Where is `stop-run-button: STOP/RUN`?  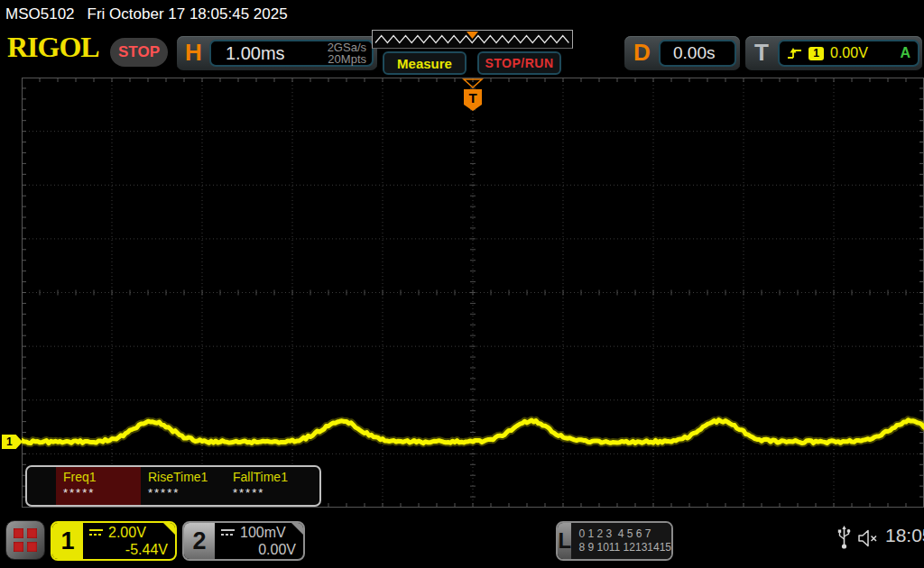 stop-run-button: STOP/RUN is located at coordinates (520, 63).